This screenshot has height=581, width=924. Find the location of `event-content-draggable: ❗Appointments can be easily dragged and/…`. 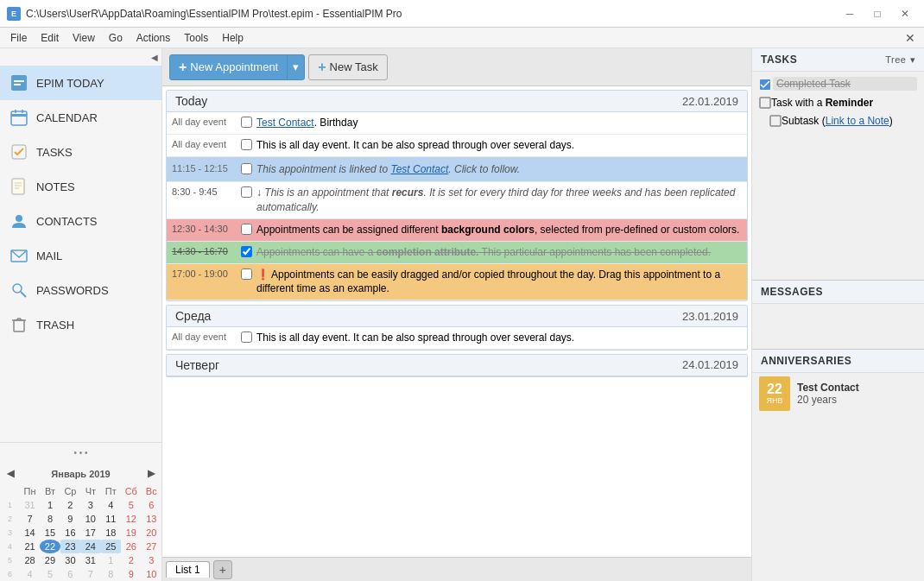

event-content-draggable: ❗Appointments can be easily dragged and/… is located at coordinates (499, 282).